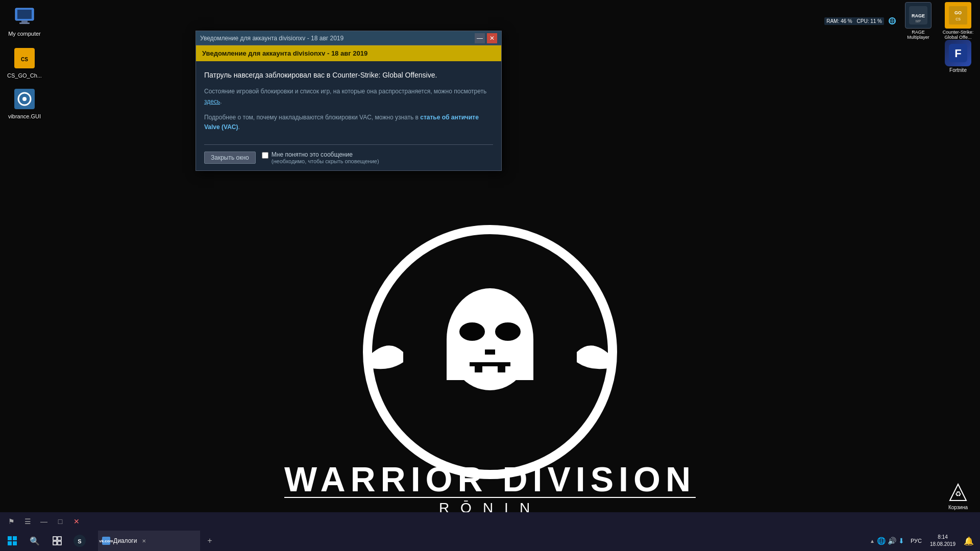 This screenshot has height=551, width=980. What do you see at coordinates (958, 15) in the screenshot?
I see `csgo-taskbar-icon: GO CS` at bounding box center [958, 15].